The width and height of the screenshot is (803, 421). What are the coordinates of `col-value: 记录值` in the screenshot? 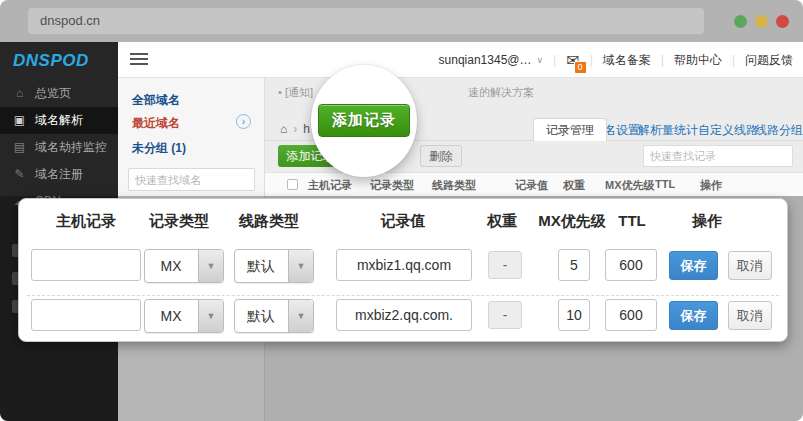 It's located at (532, 186).